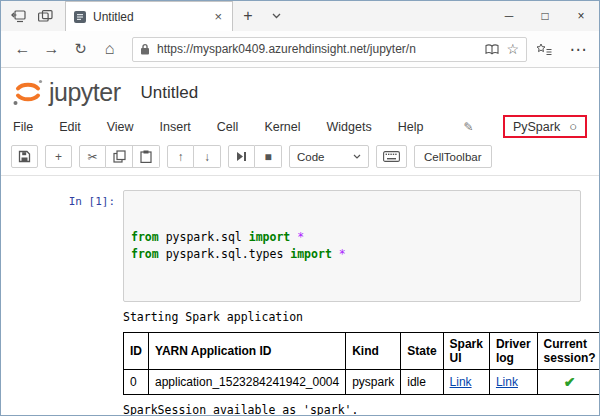  Describe the element at coordinates (228, 127) in the screenshot. I see `menu-item-cell: Cell` at that location.